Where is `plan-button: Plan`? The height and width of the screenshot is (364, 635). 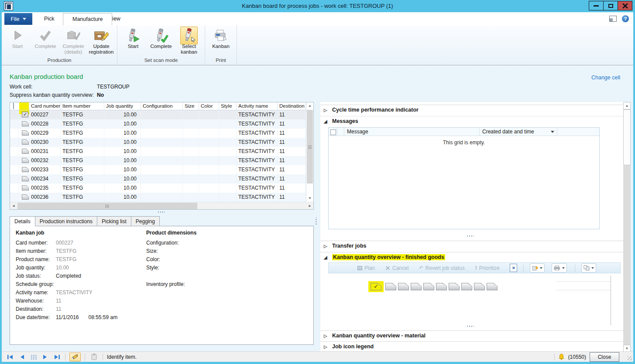 plan-button: Plan is located at coordinates (366, 268).